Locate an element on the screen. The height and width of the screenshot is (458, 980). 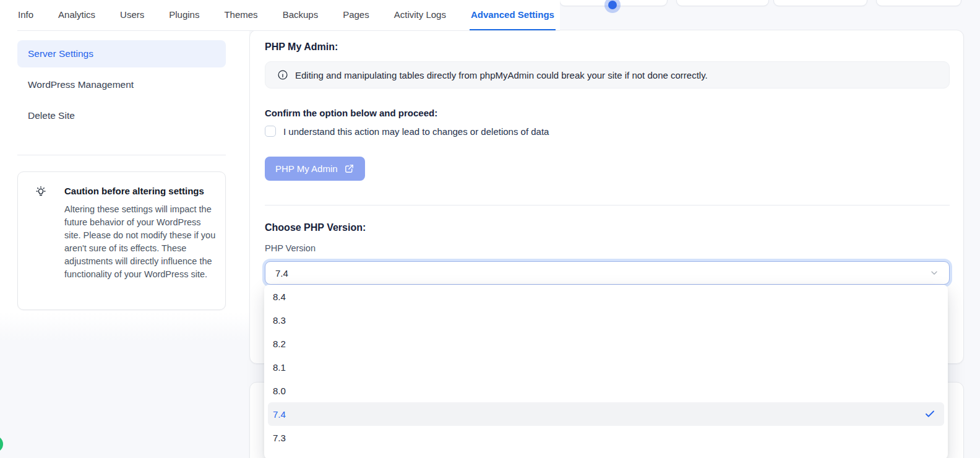
confirm-checkbox is located at coordinates (270, 131).